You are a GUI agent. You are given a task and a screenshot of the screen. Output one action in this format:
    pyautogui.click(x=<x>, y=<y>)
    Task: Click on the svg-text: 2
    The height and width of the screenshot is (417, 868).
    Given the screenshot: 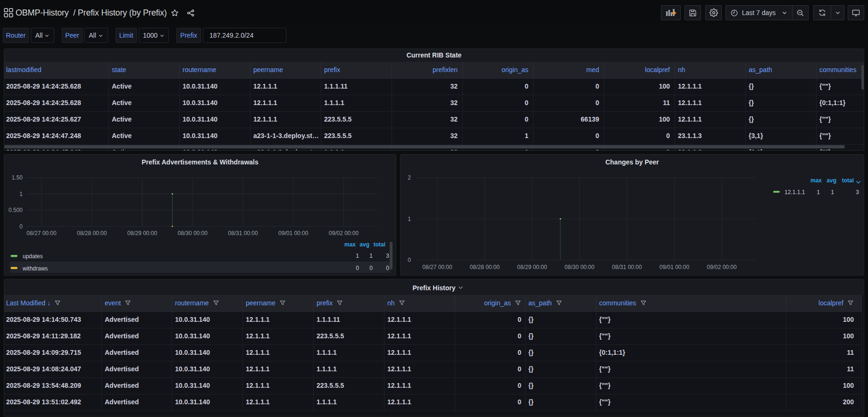 What is the action you would take?
    pyautogui.click(x=409, y=178)
    